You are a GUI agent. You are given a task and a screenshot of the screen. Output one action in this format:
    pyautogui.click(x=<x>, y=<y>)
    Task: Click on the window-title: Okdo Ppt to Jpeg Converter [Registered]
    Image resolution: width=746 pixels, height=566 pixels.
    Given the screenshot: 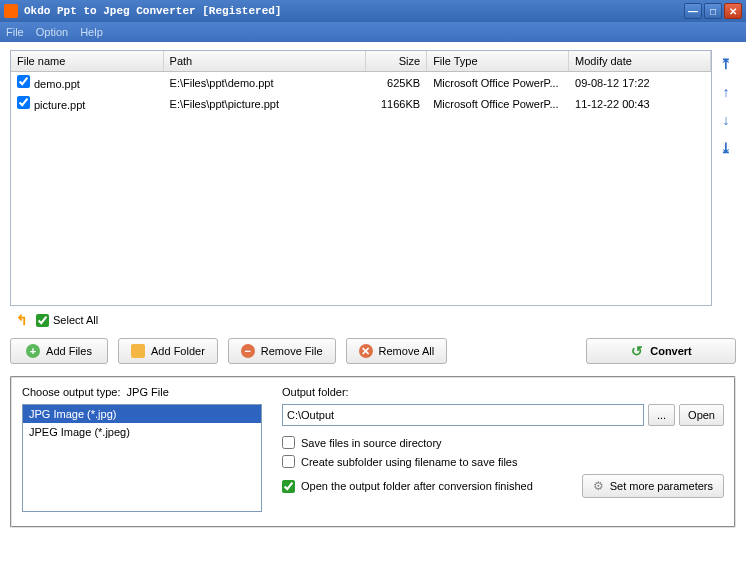 What is the action you would take?
    pyautogui.click(x=354, y=11)
    